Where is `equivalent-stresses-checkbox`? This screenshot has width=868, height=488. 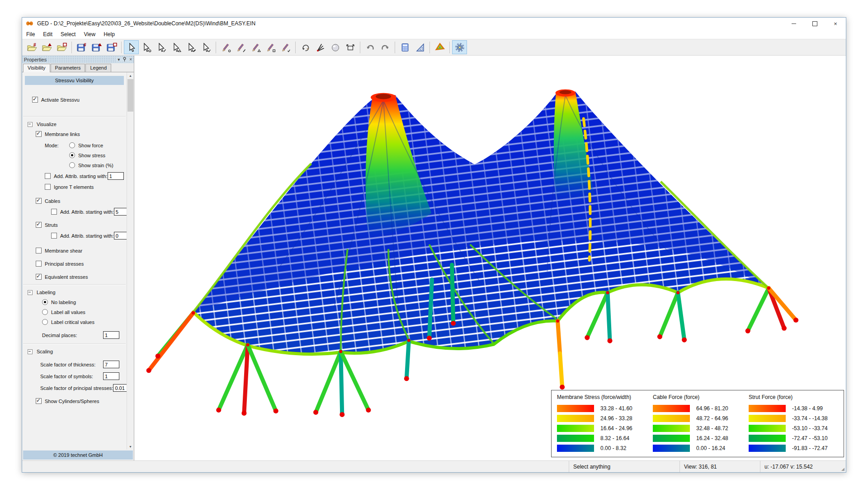 equivalent-stresses-checkbox is located at coordinates (39, 277).